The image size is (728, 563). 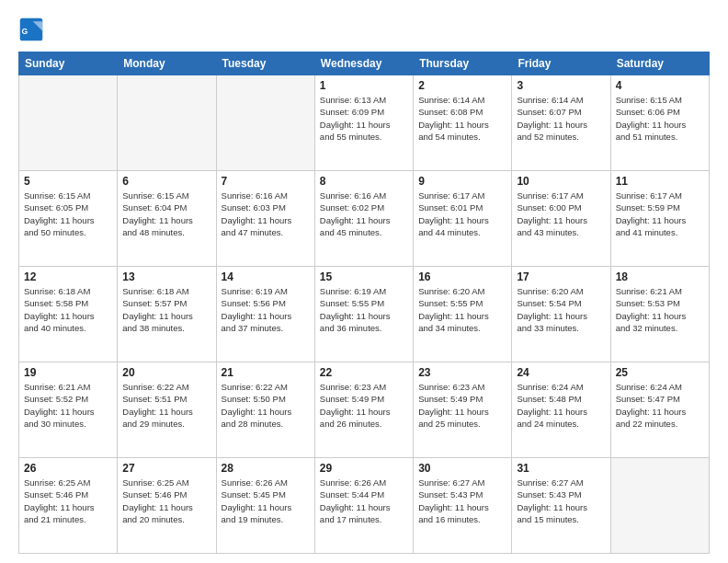 I want to click on calendar-cell: 12Sunrise: 6:18 AM Sunset: 5:58 PM Dayli…, so click(x=68, y=315).